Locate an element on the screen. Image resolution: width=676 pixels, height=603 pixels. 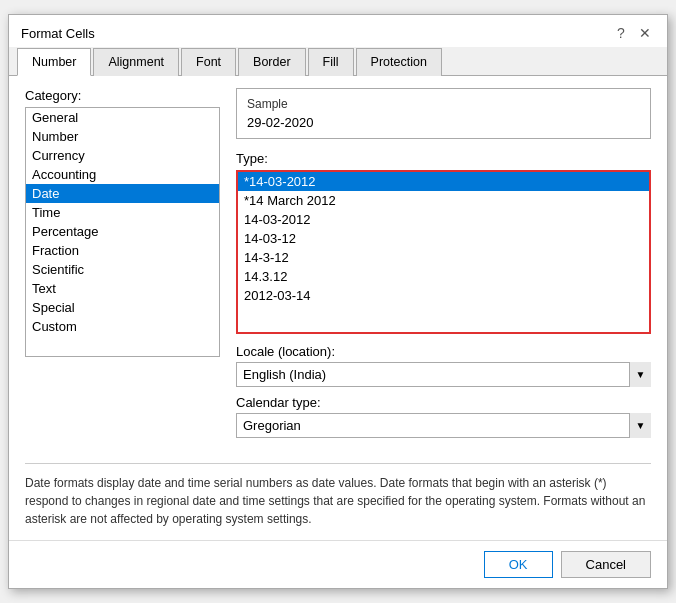
type-list-item: *14 March 2012 is located at coordinates (444, 200).